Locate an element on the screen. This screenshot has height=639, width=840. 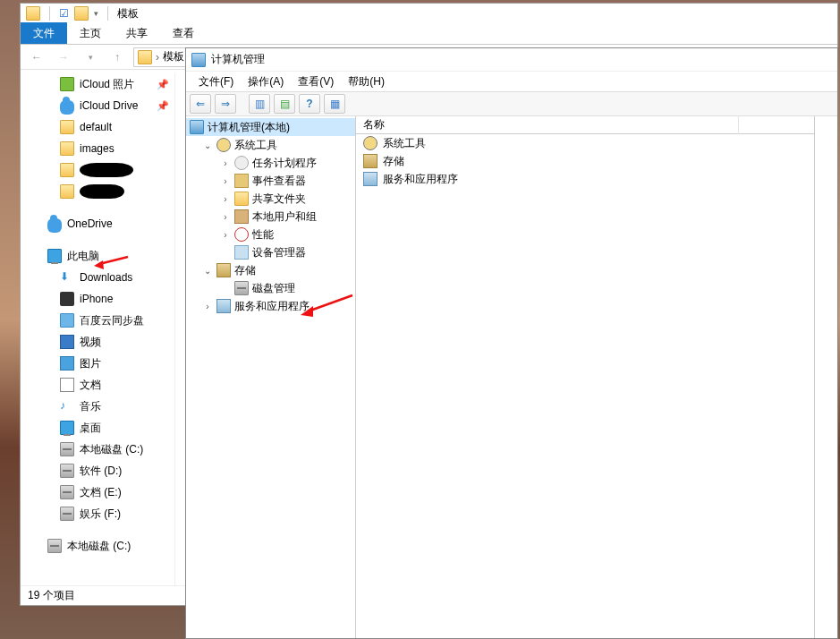
tree-system-tools: ⌄ 系统工具 is located at coordinates (270, 145).